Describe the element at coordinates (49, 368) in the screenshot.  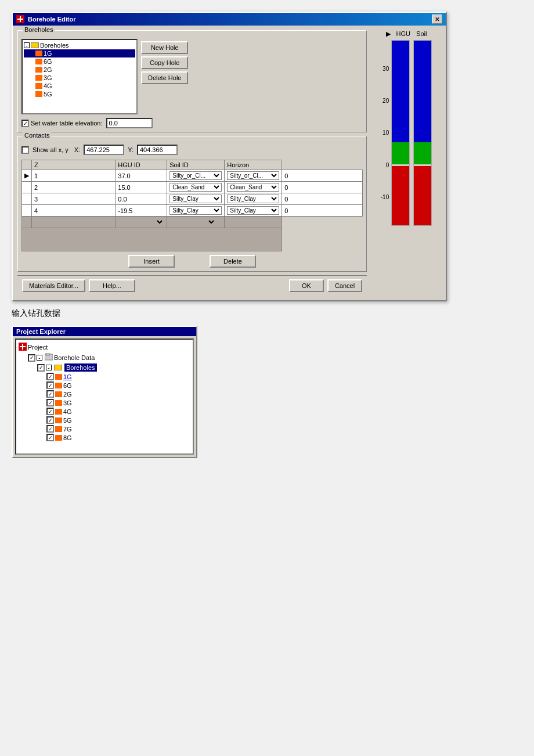
I see `pe-expand-minus-3: -` at that location.